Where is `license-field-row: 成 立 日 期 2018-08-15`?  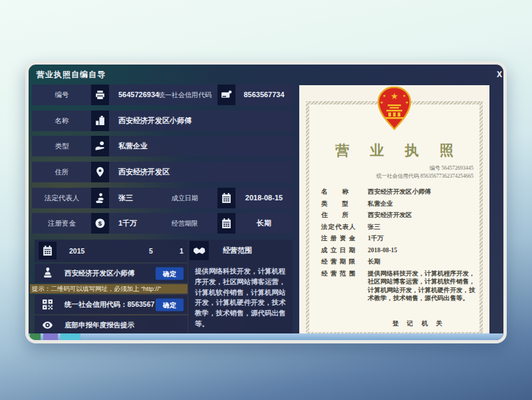 license-field-row: 成 立 日 期 2018-08-15 is located at coordinates (398, 250).